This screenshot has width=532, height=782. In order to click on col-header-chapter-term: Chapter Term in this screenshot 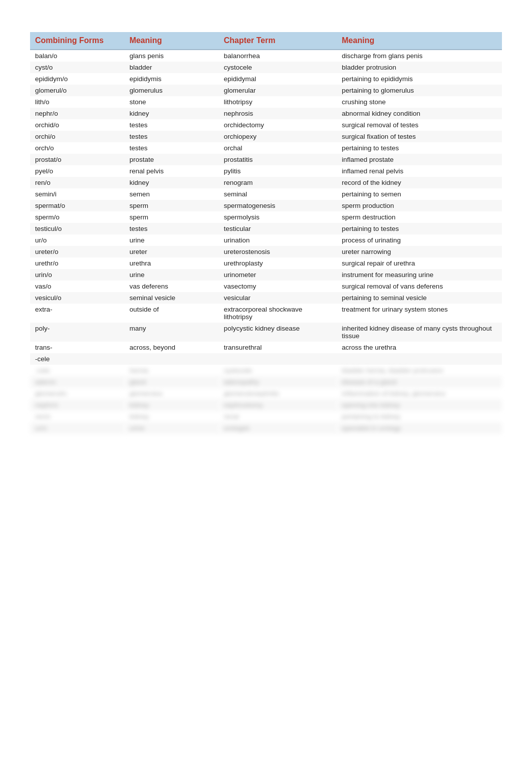, I will do `click(278, 41)`.